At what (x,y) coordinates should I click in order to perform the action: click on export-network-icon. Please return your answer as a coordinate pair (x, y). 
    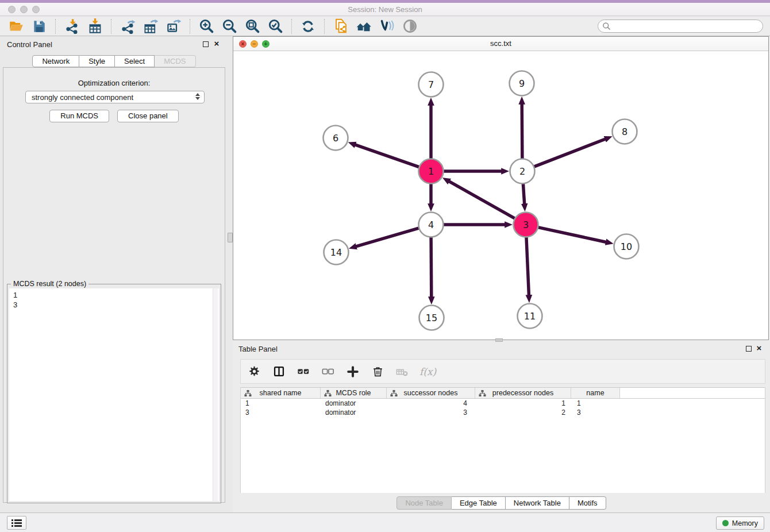
    Looking at the image, I should click on (128, 26).